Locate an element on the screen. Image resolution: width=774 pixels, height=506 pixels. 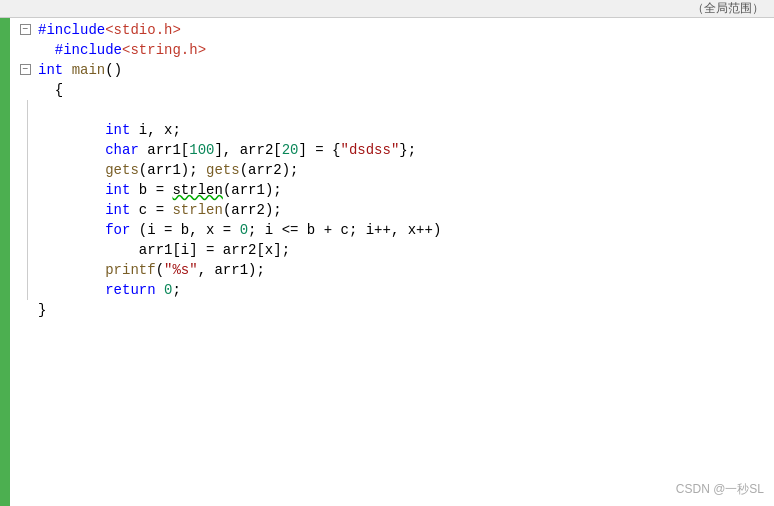
code-content-15: } is located at coordinates (404, 310).